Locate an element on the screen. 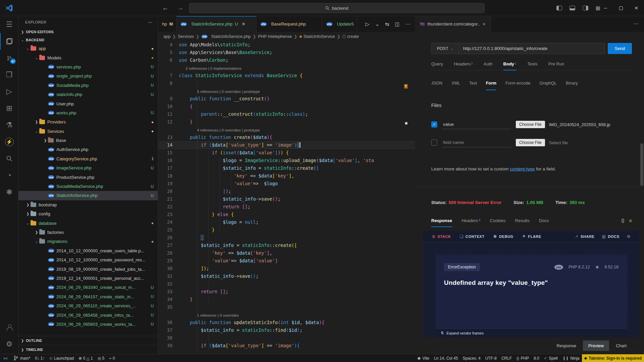  code-line-16: 16 $logo = ImageService::upload_image($d… is located at coordinates (287, 160).